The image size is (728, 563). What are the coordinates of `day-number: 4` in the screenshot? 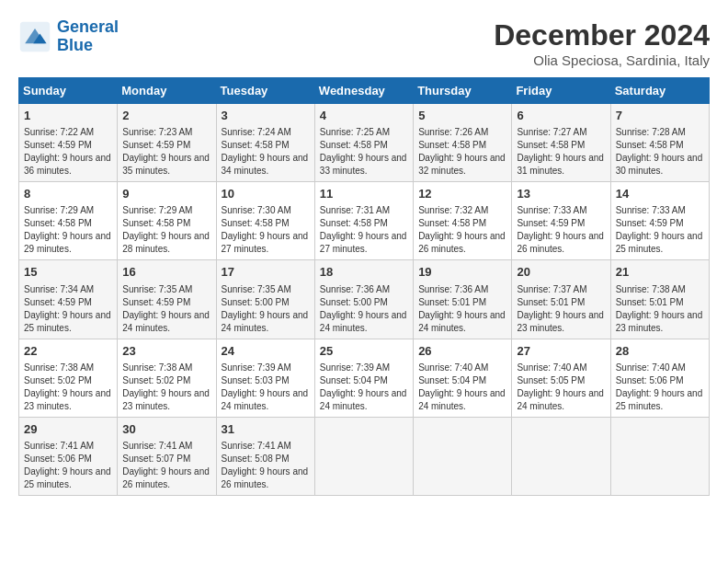 It's located at (364, 116).